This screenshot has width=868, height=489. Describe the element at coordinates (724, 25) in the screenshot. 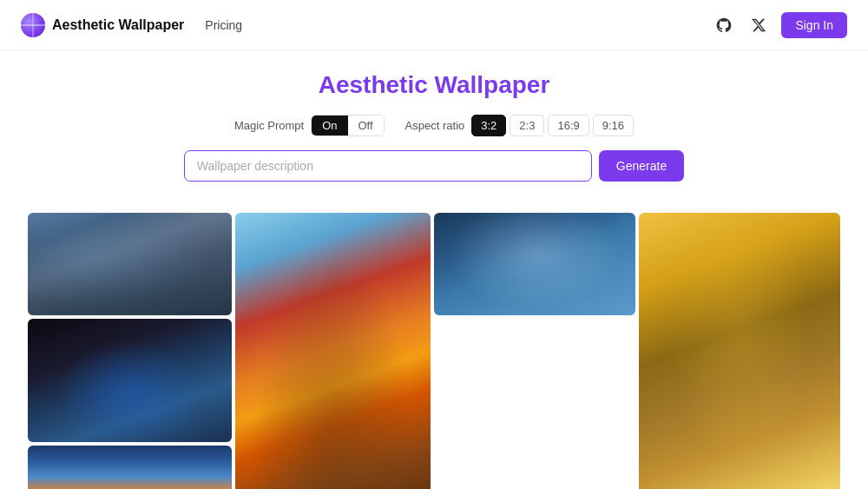

I see `github-icon` at that location.